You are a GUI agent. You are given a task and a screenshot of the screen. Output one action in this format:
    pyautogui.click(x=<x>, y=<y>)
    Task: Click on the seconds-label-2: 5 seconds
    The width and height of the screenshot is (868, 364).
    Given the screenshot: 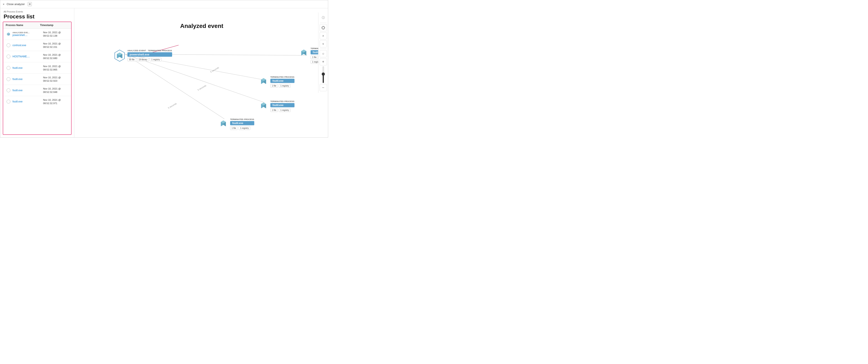 What is the action you would take?
    pyautogui.click(x=202, y=88)
    